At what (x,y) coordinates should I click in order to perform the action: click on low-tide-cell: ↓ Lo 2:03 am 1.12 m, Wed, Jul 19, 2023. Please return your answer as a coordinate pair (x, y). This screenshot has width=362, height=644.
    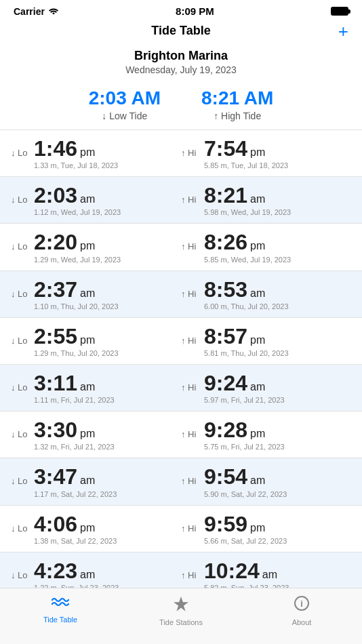
    Looking at the image, I should click on (96, 200).